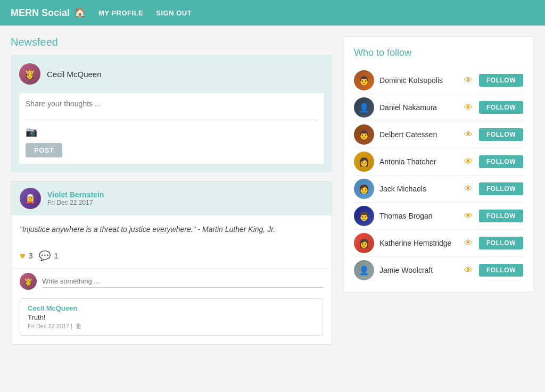 The width and height of the screenshot is (545, 392). What do you see at coordinates (419, 80) in the screenshot?
I see `follow-user-name: Dominic Kotsopolis` at bounding box center [419, 80].